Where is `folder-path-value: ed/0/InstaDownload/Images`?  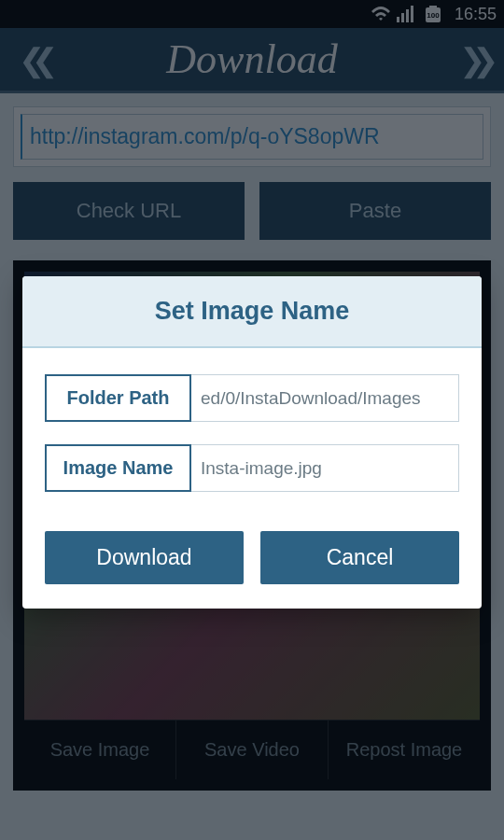
folder-path-value: ed/0/InstaDownload/Images is located at coordinates (325, 398).